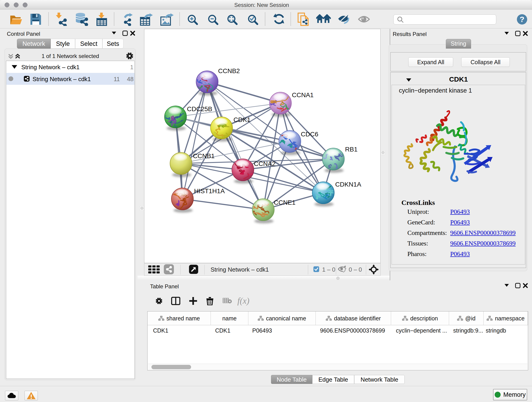 This screenshot has height=402, width=532. What do you see at coordinates (200, 109) in the screenshot?
I see `svg-text: CDC25B` at bounding box center [200, 109].